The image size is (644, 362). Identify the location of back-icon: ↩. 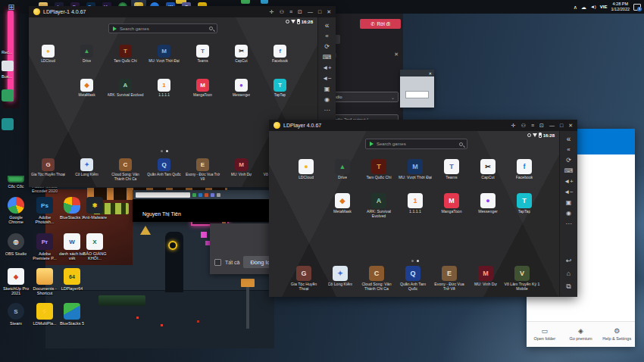
(569, 261).